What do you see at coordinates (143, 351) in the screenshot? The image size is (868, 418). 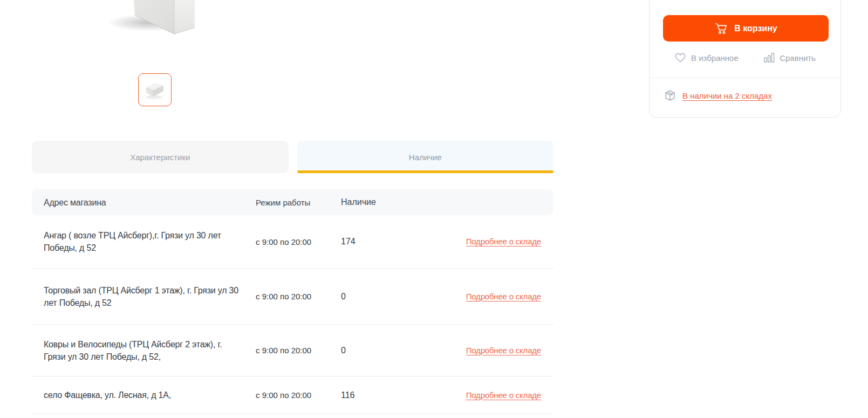 I see `store-address: Ковры и Велосипеды (ТРЦ Айсберг 2 этаж),…` at bounding box center [143, 351].